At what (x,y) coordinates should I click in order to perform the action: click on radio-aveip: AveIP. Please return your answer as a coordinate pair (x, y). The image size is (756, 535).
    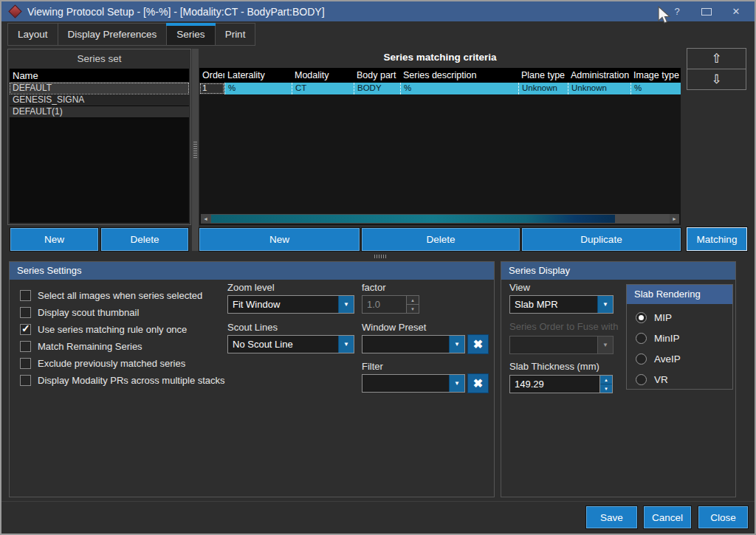
    Looking at the image, I should click on (659, 359).